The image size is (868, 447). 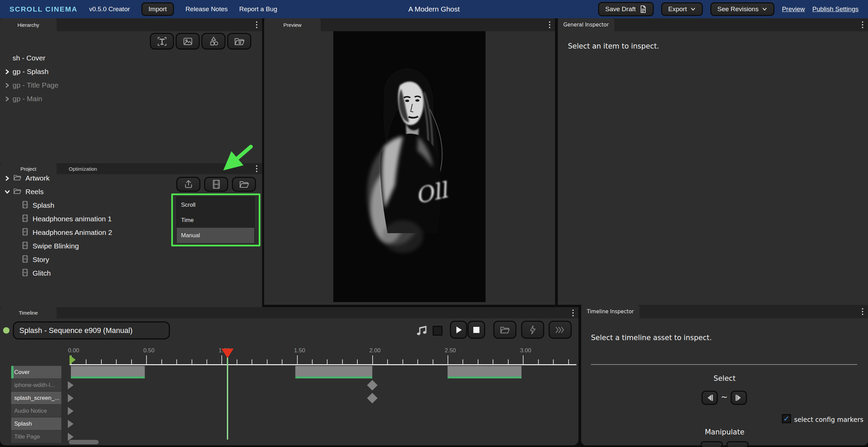 I want to click on tab-timeline: Timeline, so click(x=28, y=313).